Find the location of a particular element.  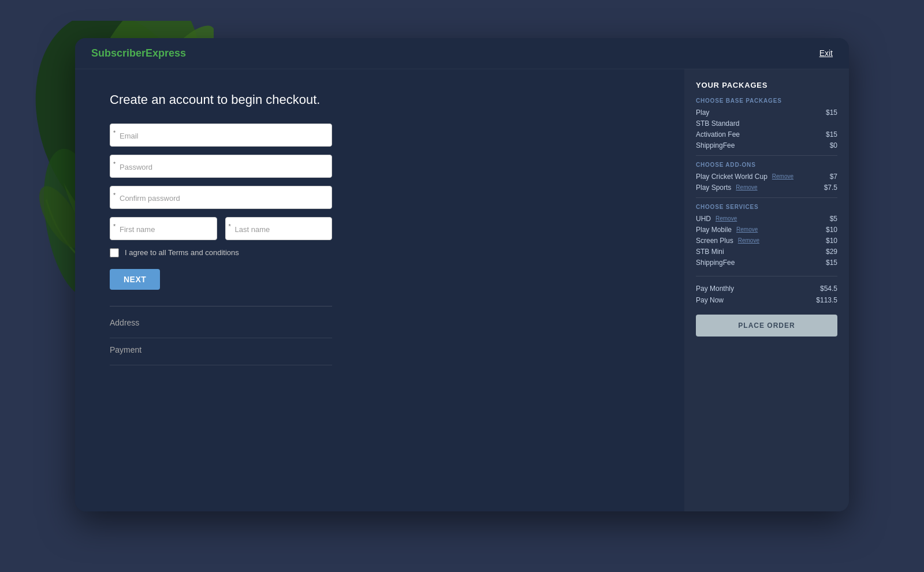

svc-uhd-remove: Remove is located at coordinates (726, 218).